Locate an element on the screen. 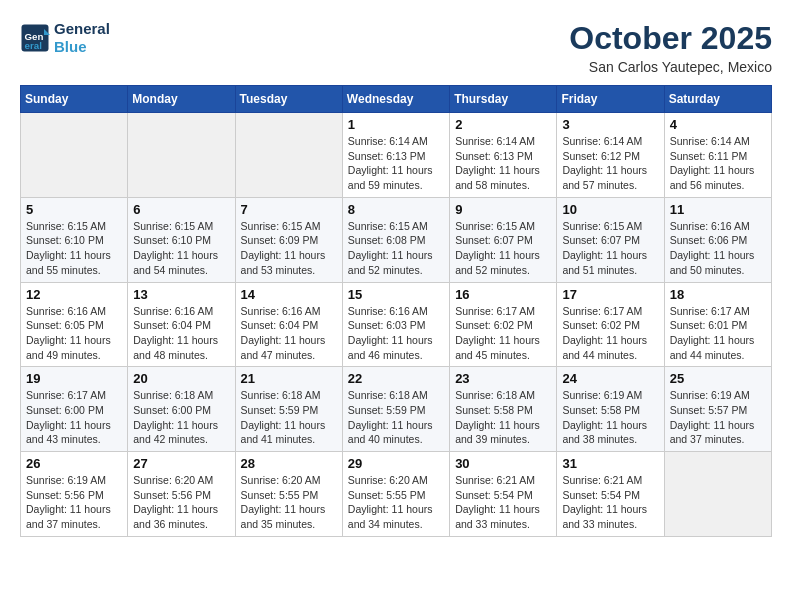 The width and height of the screenshot is (792, 612). calendar-cell: 28Sunrise: 6:20 AM Sunset: 5:55 PM Dayli… is located at coordinates (288, 494).